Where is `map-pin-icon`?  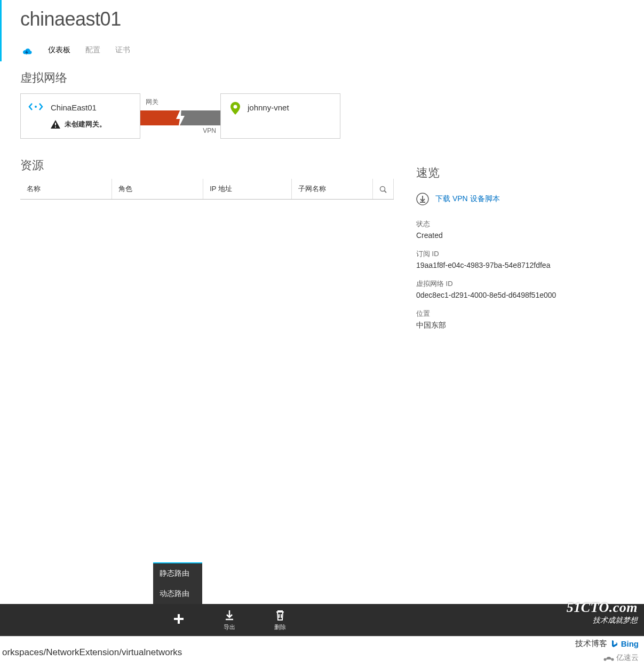
map-pin-icon is located at coordinates (235, 108).